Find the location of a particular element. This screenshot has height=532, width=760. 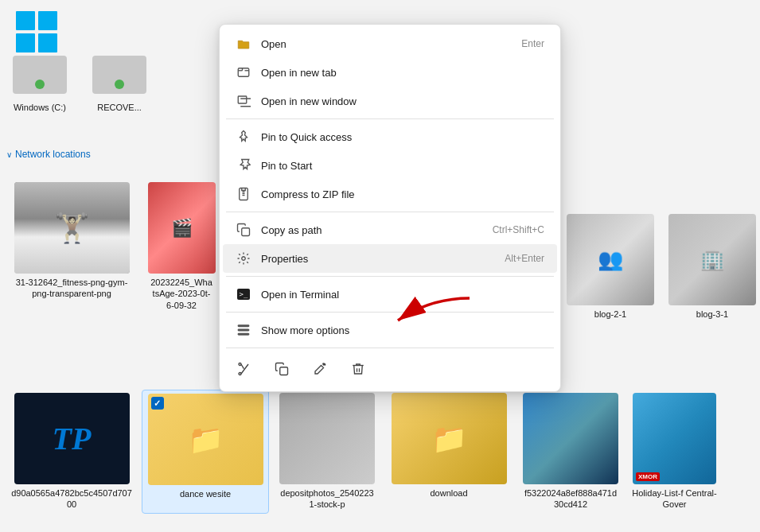

file-item-f53: f5322024a8ef888a471d30cd412 is located at coordinates (571, 452).